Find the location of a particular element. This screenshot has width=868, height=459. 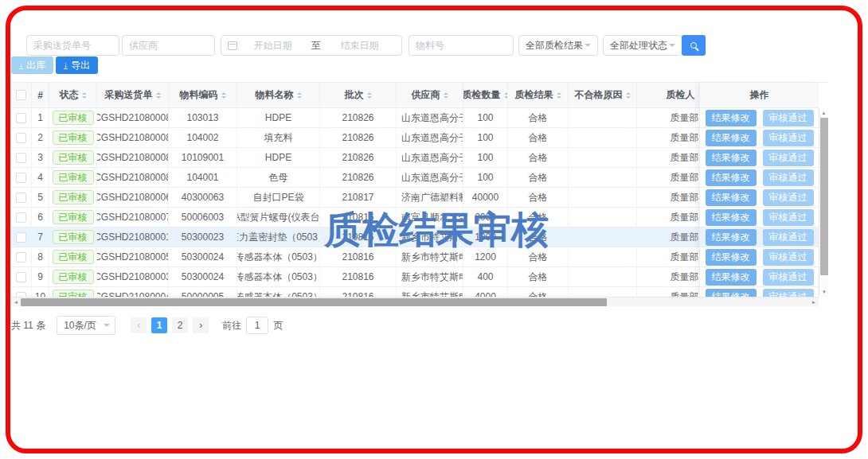

scroll-down-icon: ▼ is located at coordinates (824, 292).